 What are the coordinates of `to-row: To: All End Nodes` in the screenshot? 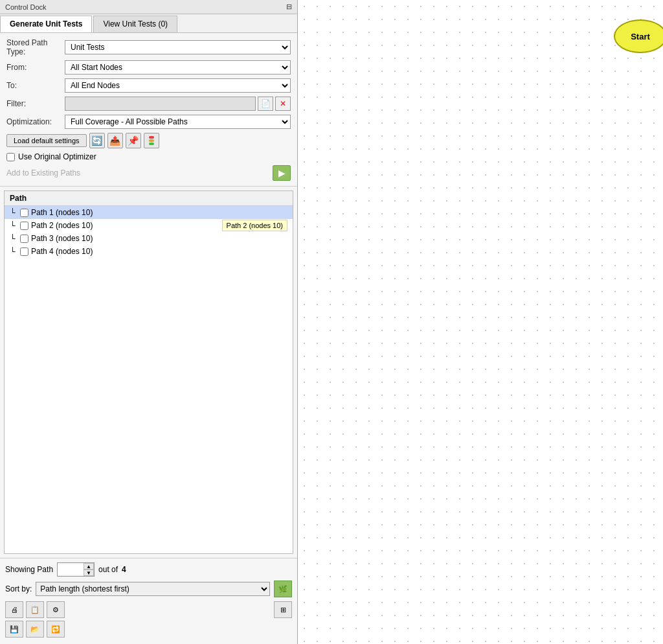 It's located at (149, 86).